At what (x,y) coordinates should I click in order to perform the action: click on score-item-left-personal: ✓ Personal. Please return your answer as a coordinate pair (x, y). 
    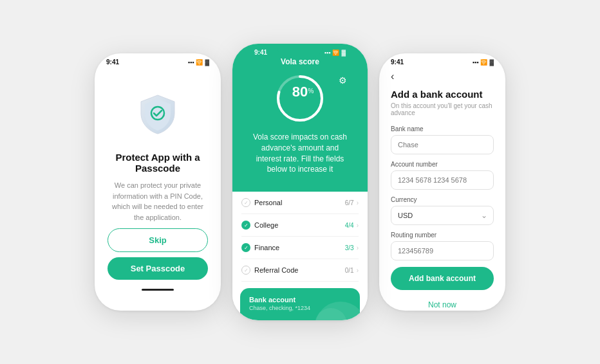
    Looking at the image, I should click on (261, 203).